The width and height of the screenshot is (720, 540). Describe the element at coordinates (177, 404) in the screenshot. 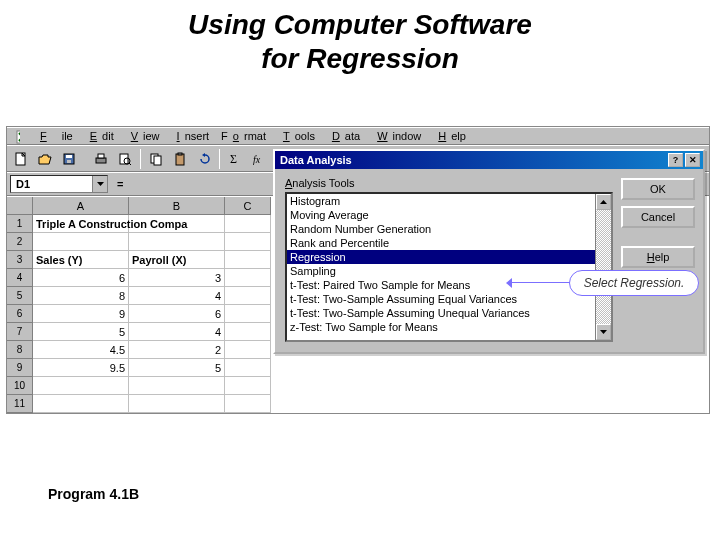

I see `cell-B11` at that location.